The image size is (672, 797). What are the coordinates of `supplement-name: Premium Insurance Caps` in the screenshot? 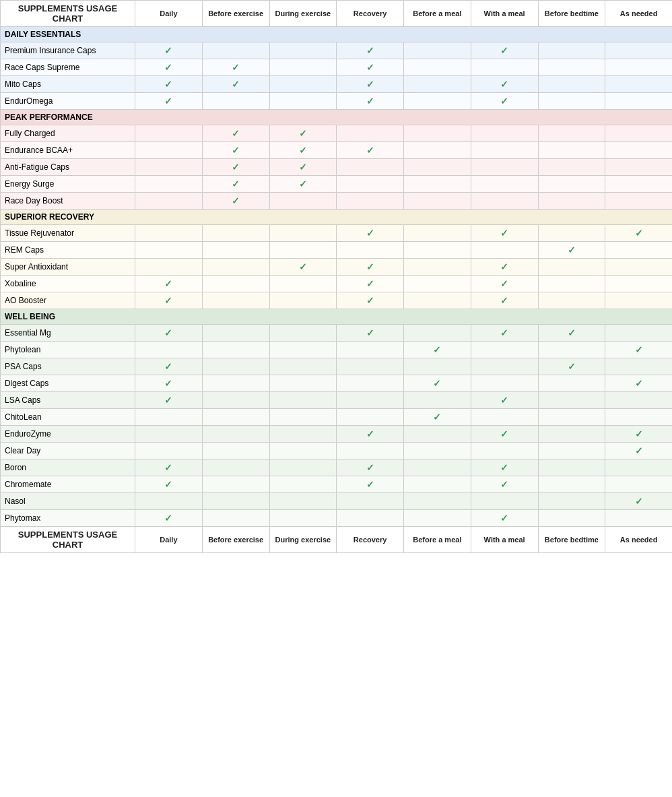 It's located at (68, 51).